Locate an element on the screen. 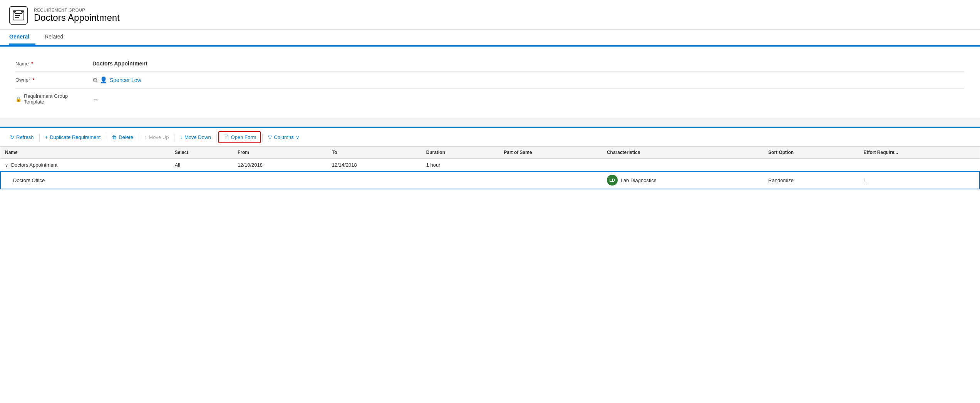 The width and height of the screenshot is (980, 403). move-down-button: ↓ Move Down is located at coordinates (195, 137).